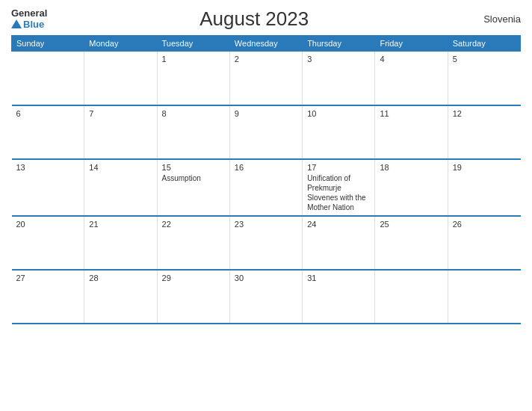  I want to click on calendar-week-3: 131415Assumption1617Unification of Prekm…, so click(266, 188).